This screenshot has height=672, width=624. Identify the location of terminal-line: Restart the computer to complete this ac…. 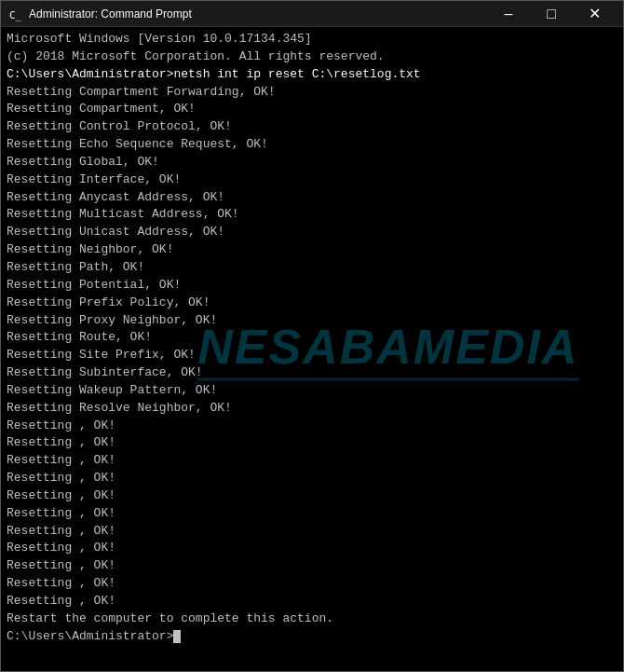
(312, 619).